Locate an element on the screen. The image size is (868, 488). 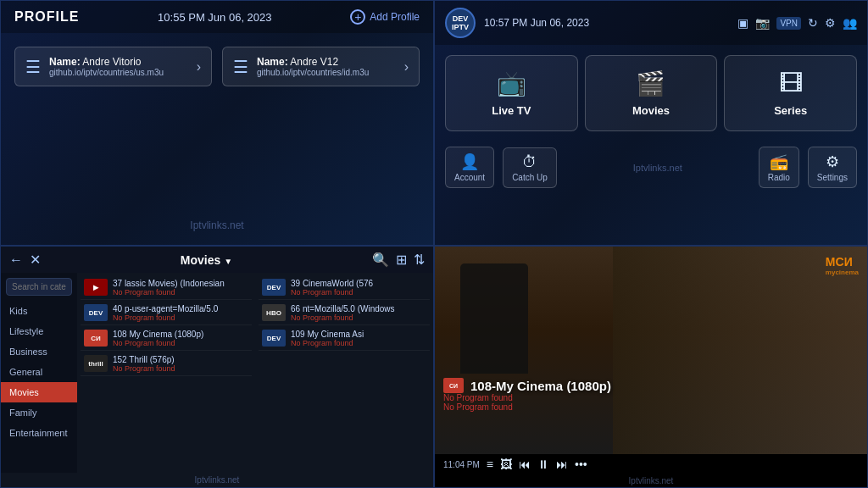
cast-icon: ▣ is located at coordinates (743, 23).